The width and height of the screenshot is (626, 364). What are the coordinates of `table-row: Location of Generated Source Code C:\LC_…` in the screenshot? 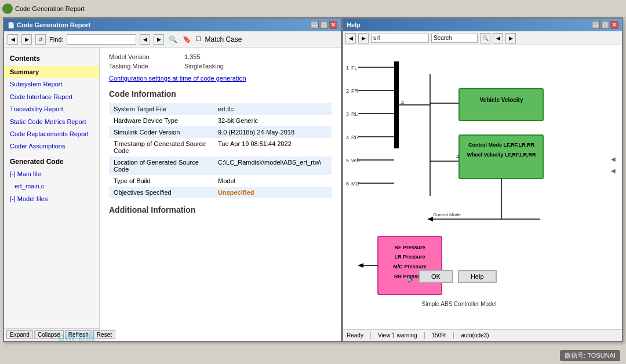 It's located at (220, 166).